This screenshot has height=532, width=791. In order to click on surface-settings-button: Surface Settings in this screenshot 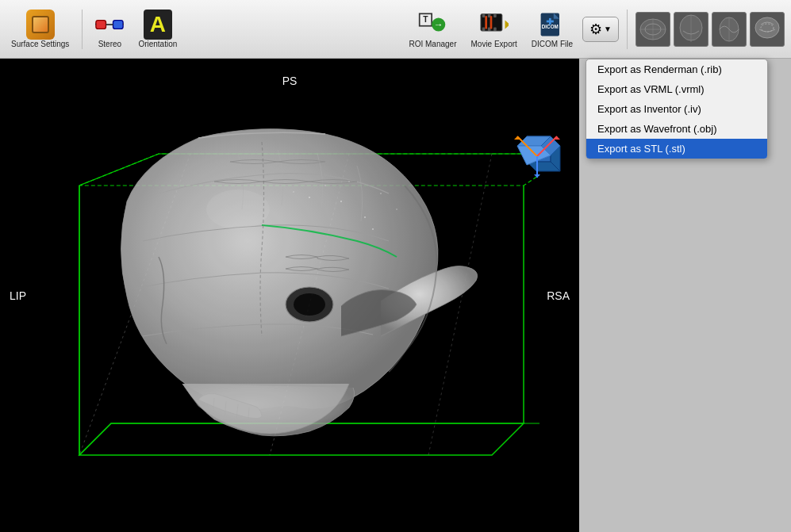, I will do `click(40, 29)`.